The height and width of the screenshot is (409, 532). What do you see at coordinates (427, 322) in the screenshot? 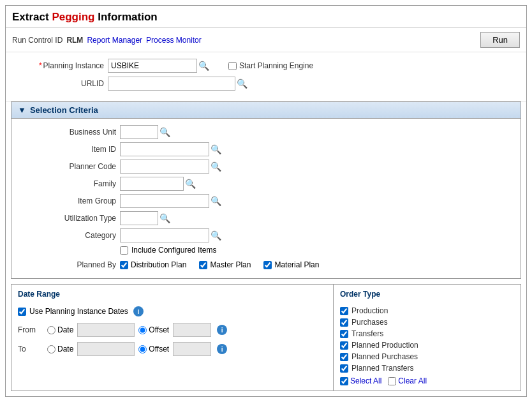
I see `order-type-purchases: Purchases` at bounding box center [427, 322].